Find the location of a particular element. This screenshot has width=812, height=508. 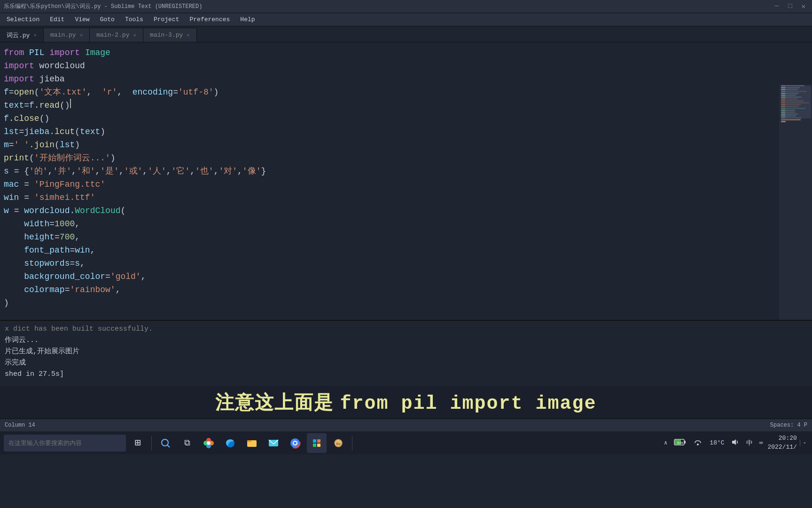

svg-text: 64% is located at coordinates (680, 443).